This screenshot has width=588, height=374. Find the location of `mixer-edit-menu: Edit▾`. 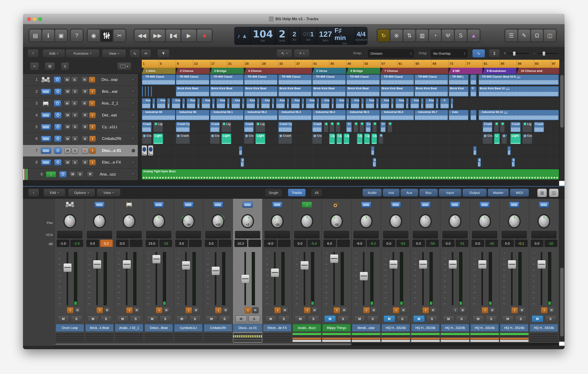

mixer-edit-menu: Edit▾ is located at coordinates (54, 192).